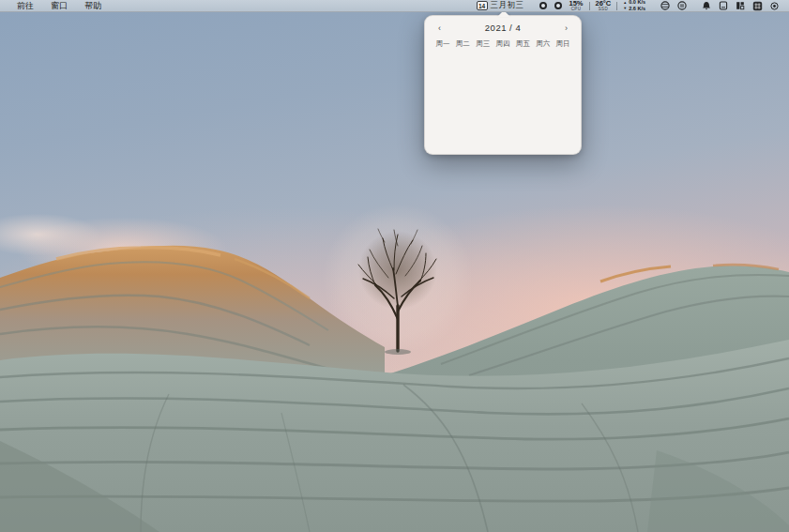 Image resolution: width=789 pixels, height=532 pixels. What do you see at coordinates (625, 8) in the screenshot?
I see `download-arrow-icon: ▼` at bounding box center [625, 8].